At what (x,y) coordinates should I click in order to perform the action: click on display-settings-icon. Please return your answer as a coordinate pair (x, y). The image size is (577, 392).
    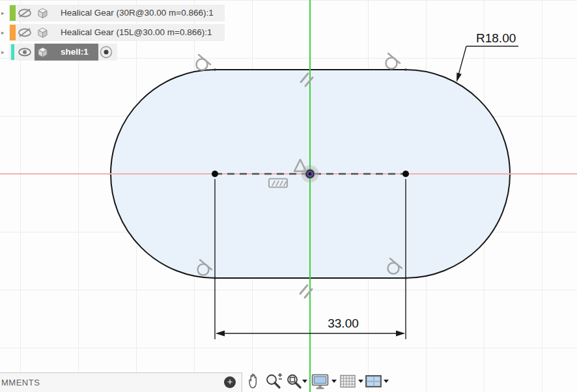
    Looking at the image, I should click on (320, 382).